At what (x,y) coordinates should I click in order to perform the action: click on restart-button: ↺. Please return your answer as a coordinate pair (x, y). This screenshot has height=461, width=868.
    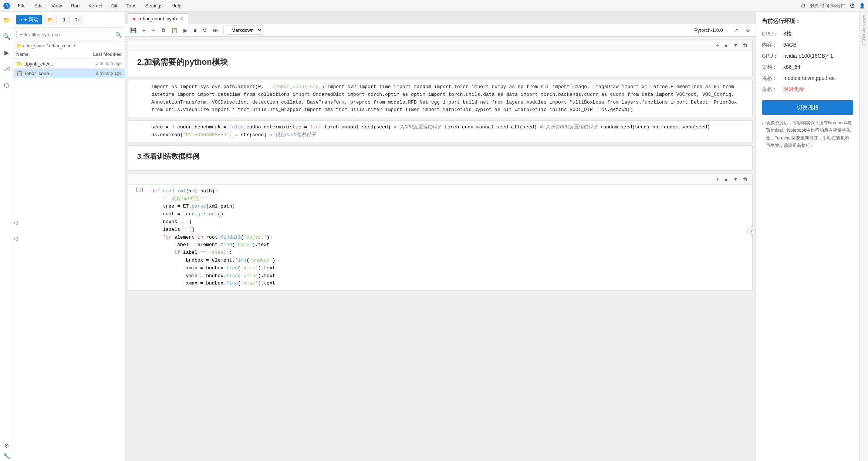
    Looking at the image, I should click on (205, 30).